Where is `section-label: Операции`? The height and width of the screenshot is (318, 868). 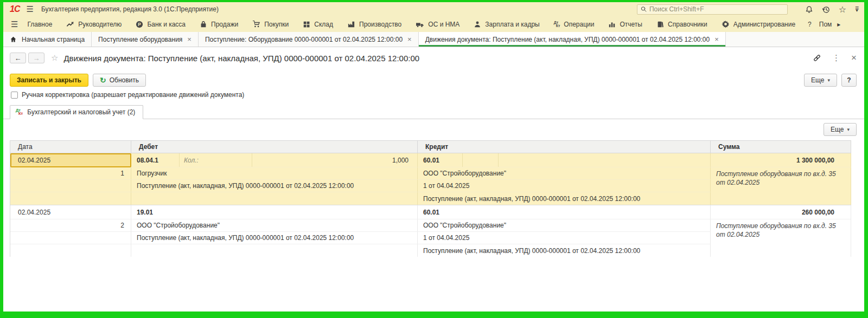
section-label: Операции is located at coordinates (579, 24).